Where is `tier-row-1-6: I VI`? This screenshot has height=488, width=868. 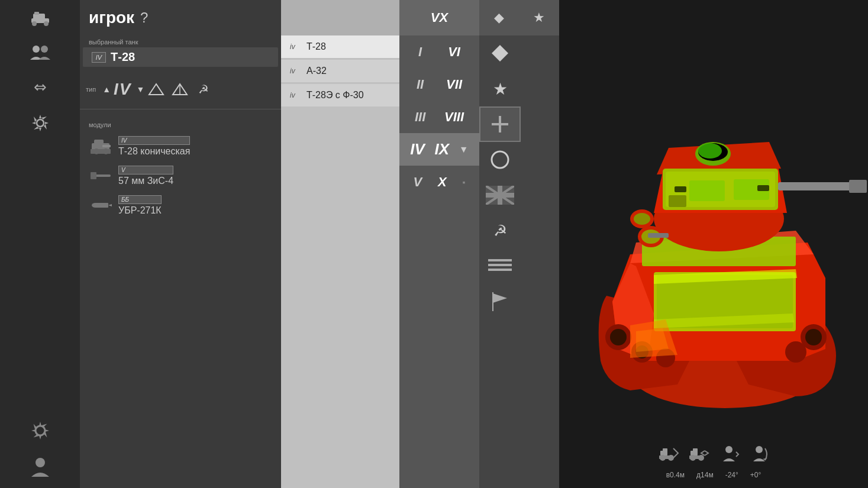
tier-row-1-6: I VI is located at coordinates (439, 52).